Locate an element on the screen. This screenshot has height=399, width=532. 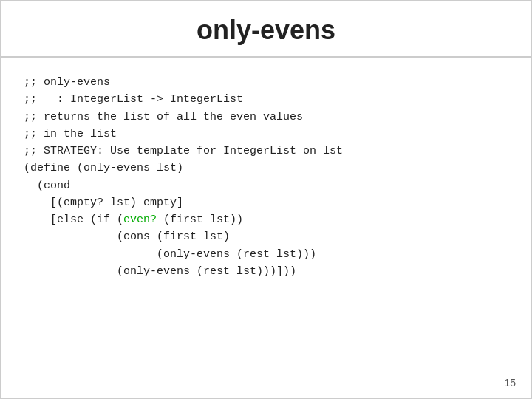
title-bar: only-evens is located at coordinates (266, 30).